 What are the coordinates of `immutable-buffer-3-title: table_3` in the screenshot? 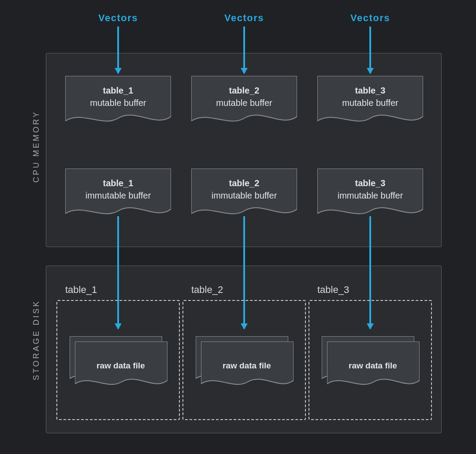 It's located at (370, 184).